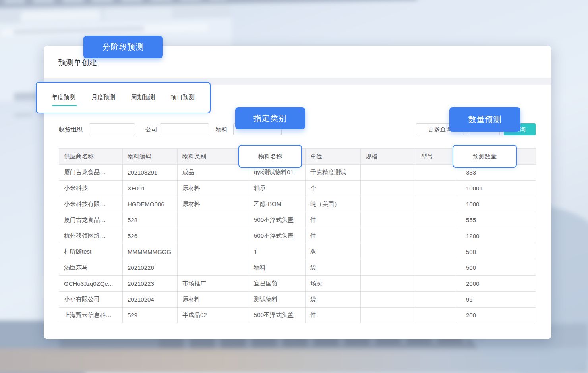 The image size is (588, 373). I want to click on table-row: 小米科技XF001原材料轴承个10001, so click(298, 188).